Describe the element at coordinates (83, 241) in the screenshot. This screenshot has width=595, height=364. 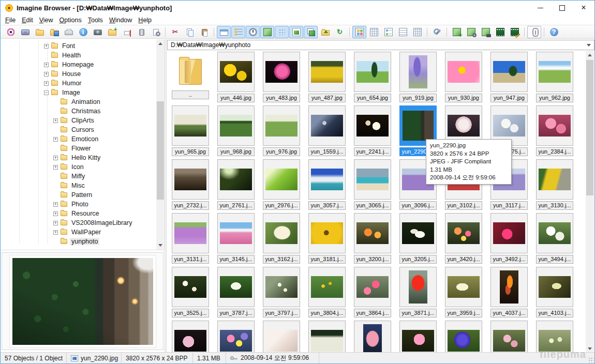
I see `tree-item-yunphoto: yunphoto` at that location.